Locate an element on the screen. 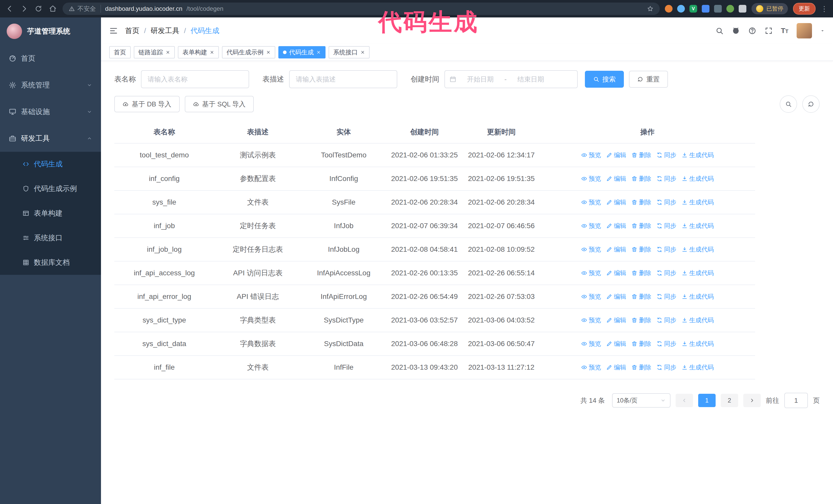 The width and height of the screenshot is (833, 504). page-size-select: 10条/页 is located at coordinates (641, 400).